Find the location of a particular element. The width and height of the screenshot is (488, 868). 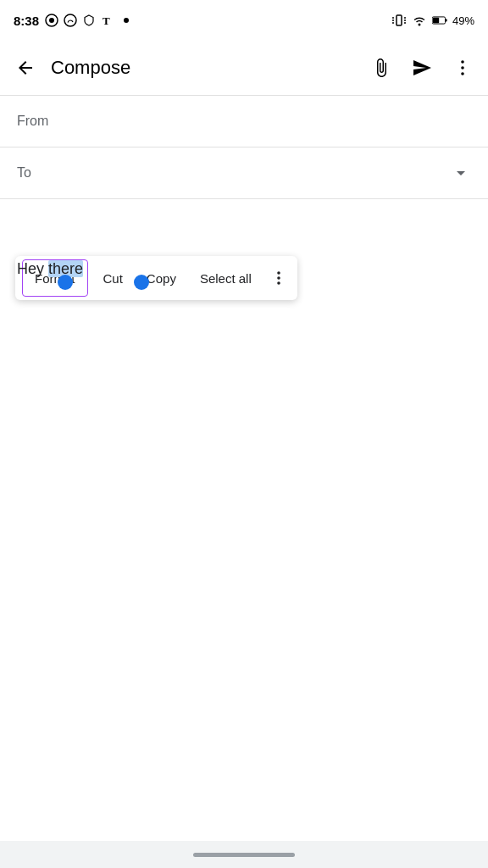

more-options-button is located at coordinates (463, 68).